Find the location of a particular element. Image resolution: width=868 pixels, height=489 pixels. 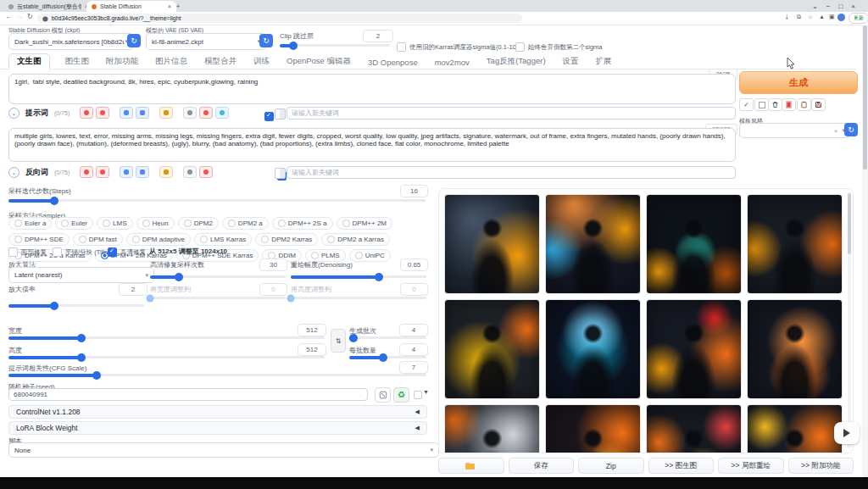

seed-input is located at coordinates (188, 395).